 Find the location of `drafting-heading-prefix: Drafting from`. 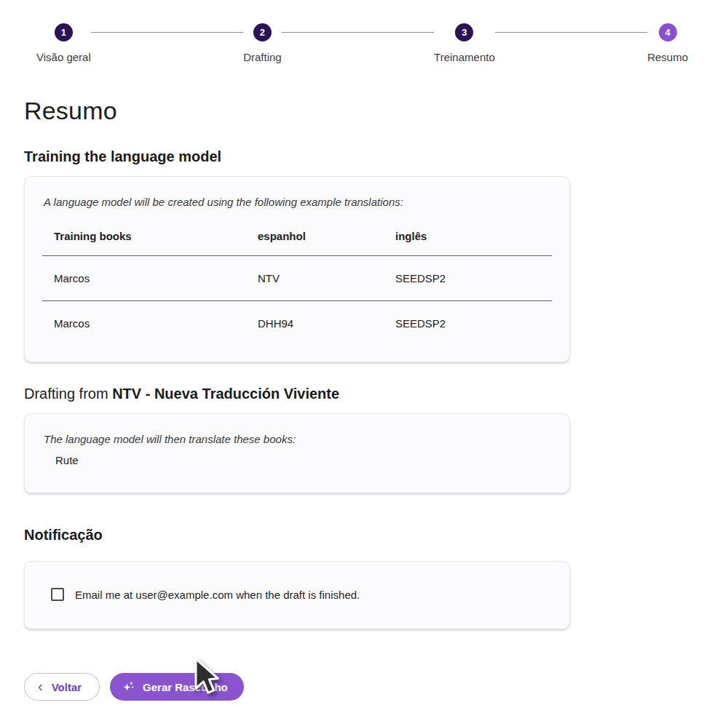

drafting-heading-prefix: Drafting from is located at coordinates (68, 394).